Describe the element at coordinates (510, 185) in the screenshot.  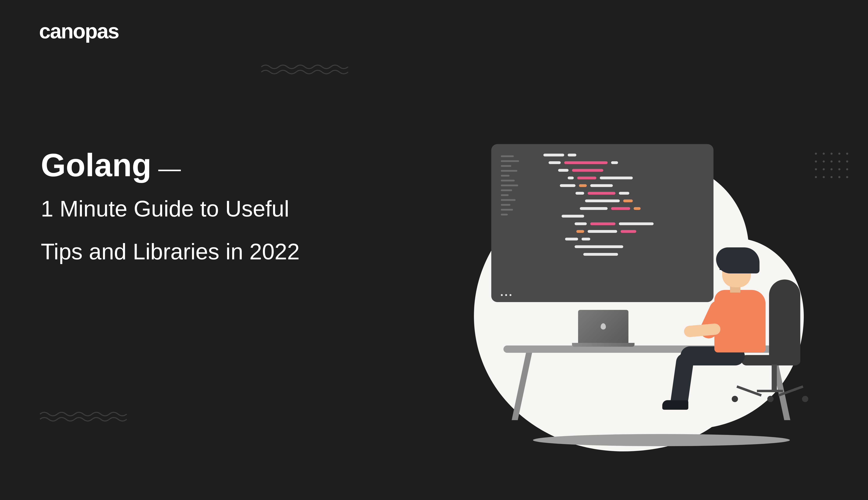
I see `code-sidebar` at that location.